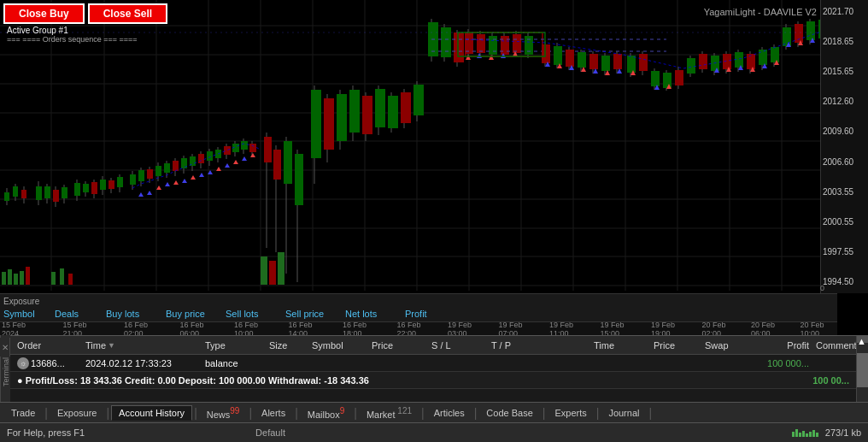 This screenshot has width=868, height=442. I want to click on time-label-13: 20 Feb 02:00, so click(720, 328).